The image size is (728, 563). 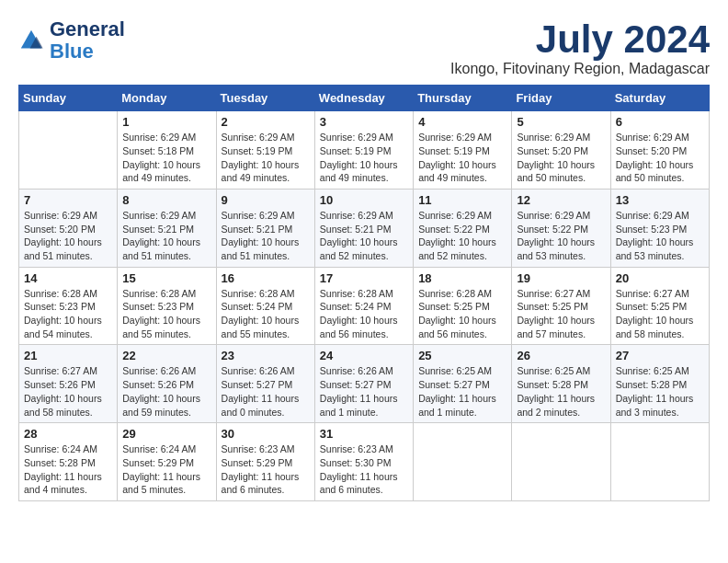 I want to click on weekday-header-saturday: Saturday, so click(x=660, y=98).